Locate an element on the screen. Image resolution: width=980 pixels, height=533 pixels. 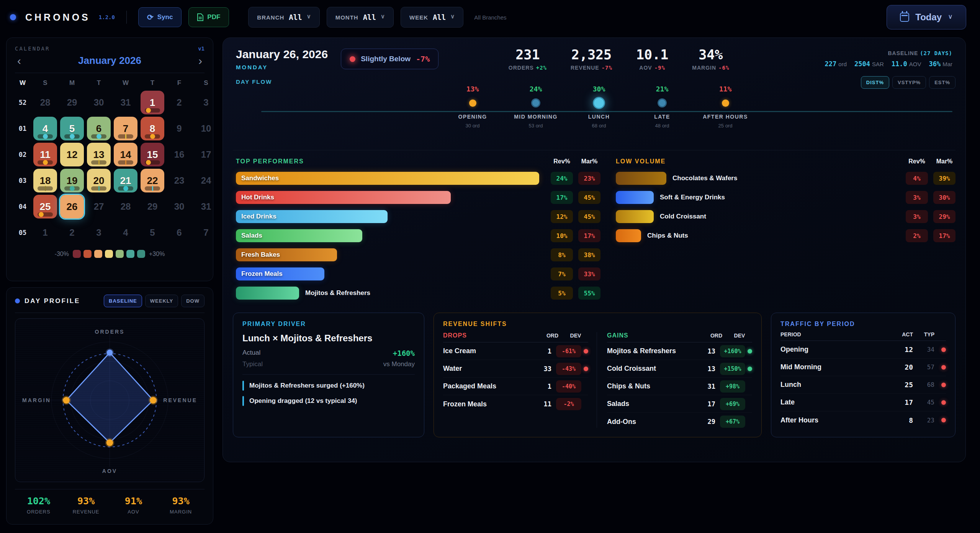
calendar-day: 23 is located at coordinates (179, 181).